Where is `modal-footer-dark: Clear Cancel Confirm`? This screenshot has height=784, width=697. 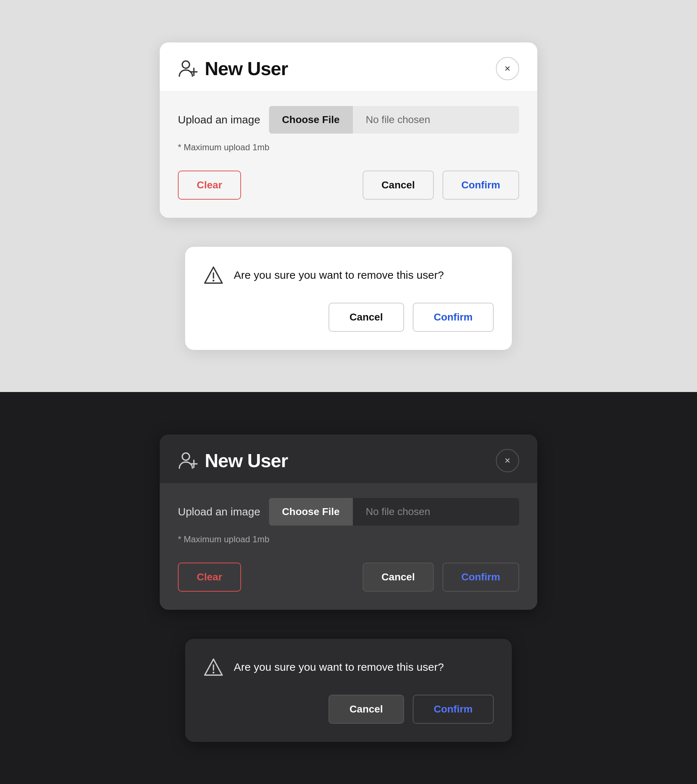 modal-footer-dark: Clear Cancel Confirm is located at coordinates (348, 577).